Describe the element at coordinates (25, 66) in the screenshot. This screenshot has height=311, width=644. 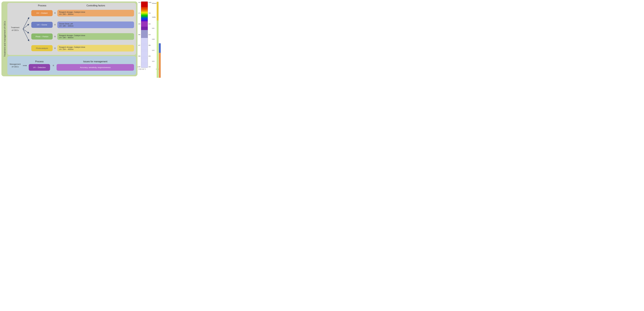
I see `management-arrow: ⟹` at that location.